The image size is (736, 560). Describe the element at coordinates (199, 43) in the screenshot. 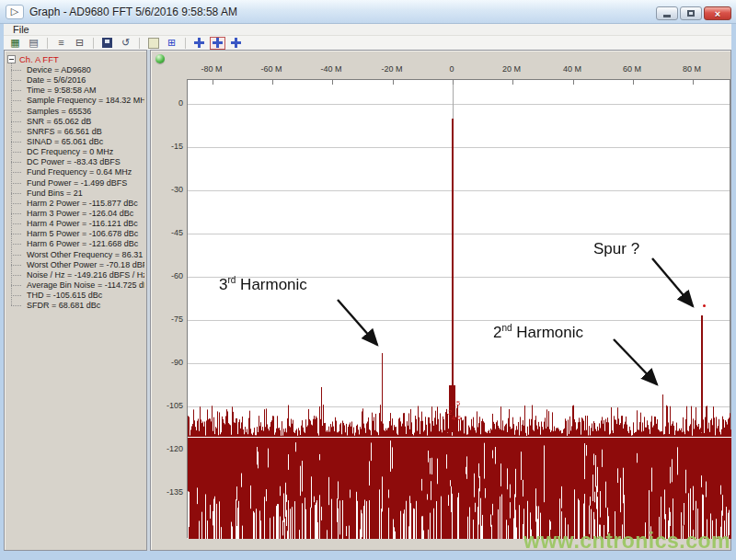

I see `pan-icon` at that location.